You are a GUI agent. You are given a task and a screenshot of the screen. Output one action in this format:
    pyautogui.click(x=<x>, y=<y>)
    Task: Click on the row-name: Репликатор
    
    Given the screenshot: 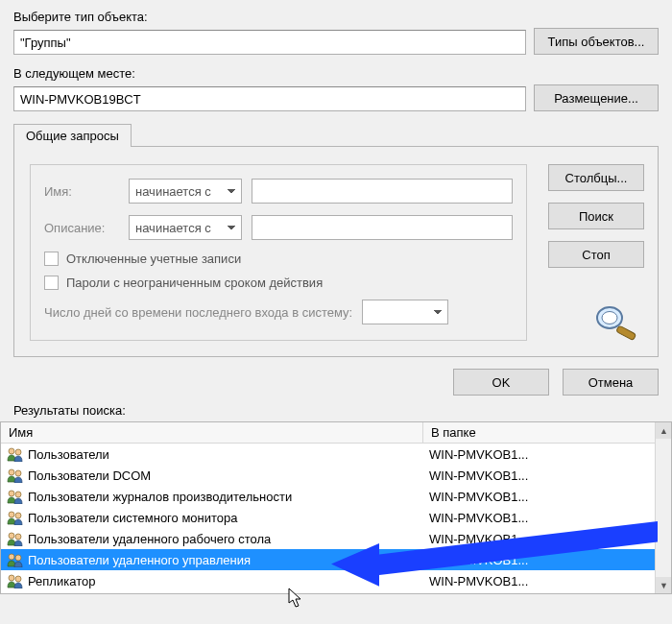 What is the action you would take?
    pyautogui.click(x=61, y=582)
    